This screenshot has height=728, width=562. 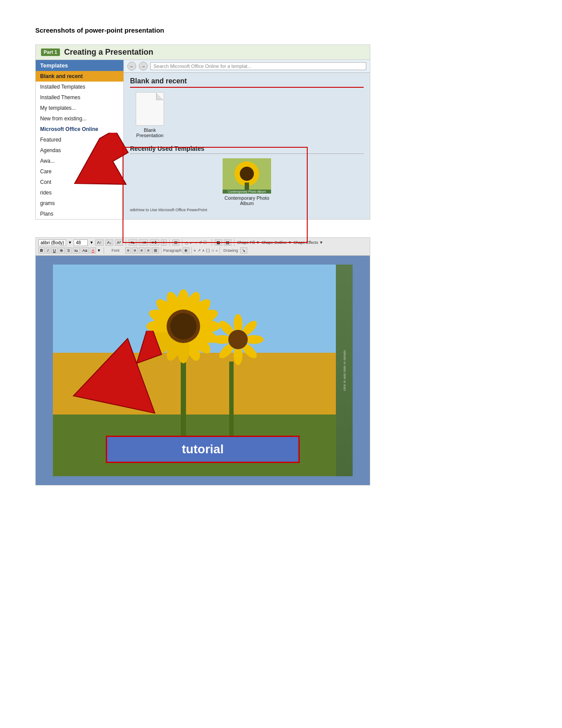 What do you see at coordinates (128, 250) in the screenshot?
I see `align-left-btn: ≡` at bounding box center [128, 250].